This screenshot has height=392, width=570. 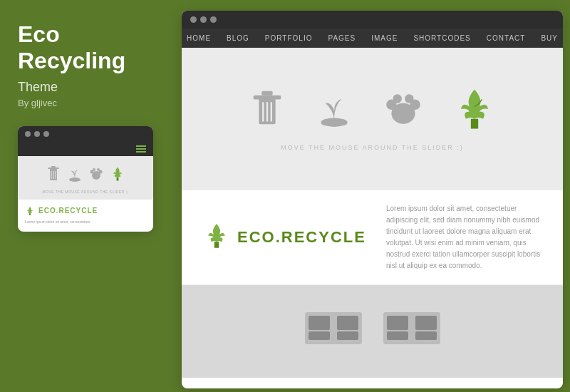 I want to click on trash-icon, so click(x=53, y=174).